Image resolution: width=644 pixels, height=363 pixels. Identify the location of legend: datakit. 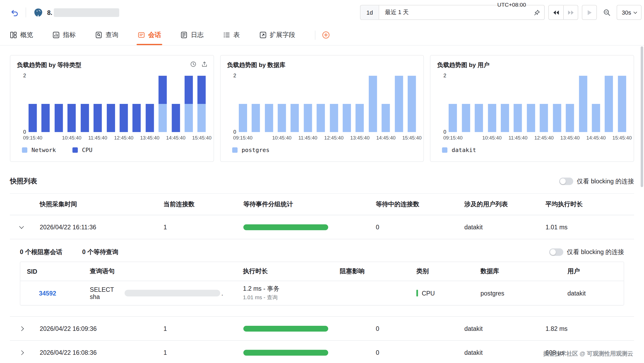
(535, 150).